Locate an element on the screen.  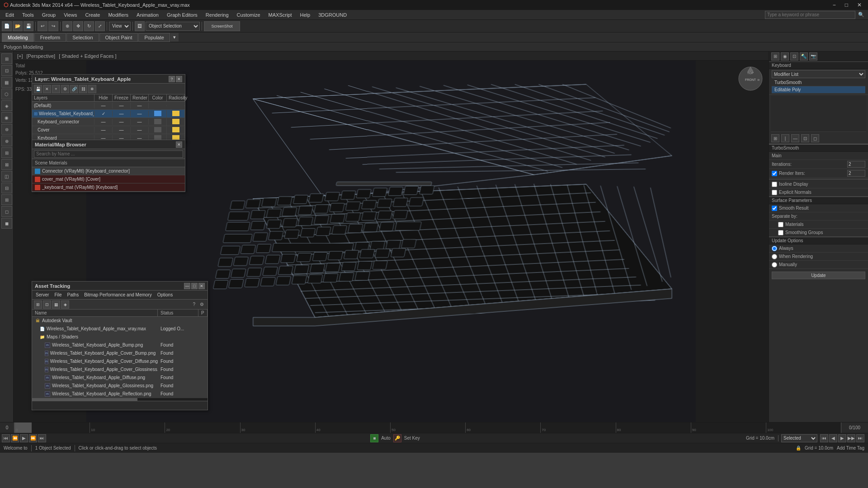
menu-maxscript: MAXScript is located at coordinates (280, 15).